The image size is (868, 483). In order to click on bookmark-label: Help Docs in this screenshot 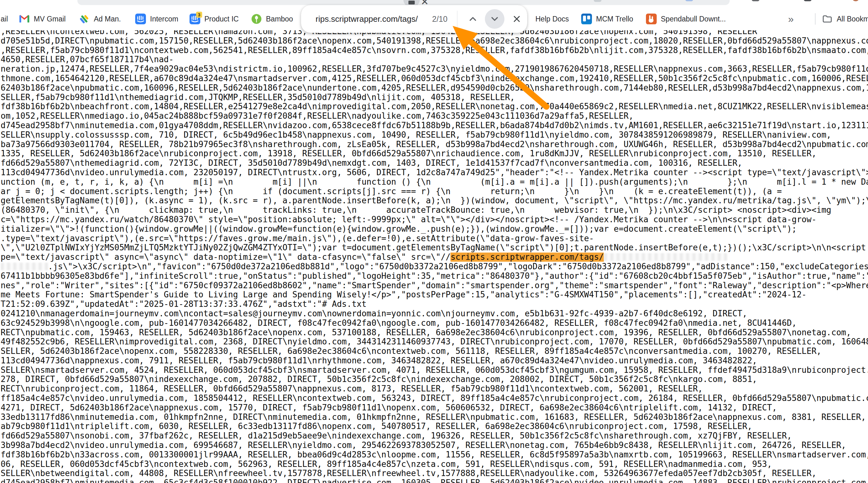, I will do `click(552, 19)`.